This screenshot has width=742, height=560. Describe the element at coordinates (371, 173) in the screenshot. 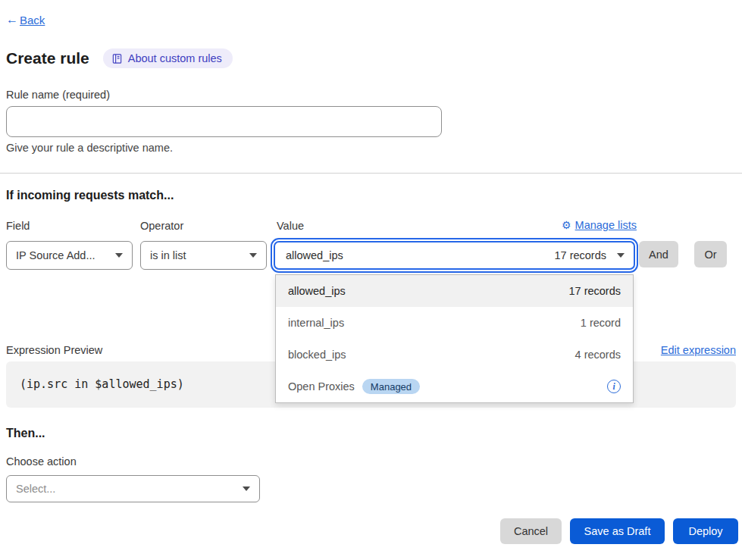

I see `section-divider` at that location.